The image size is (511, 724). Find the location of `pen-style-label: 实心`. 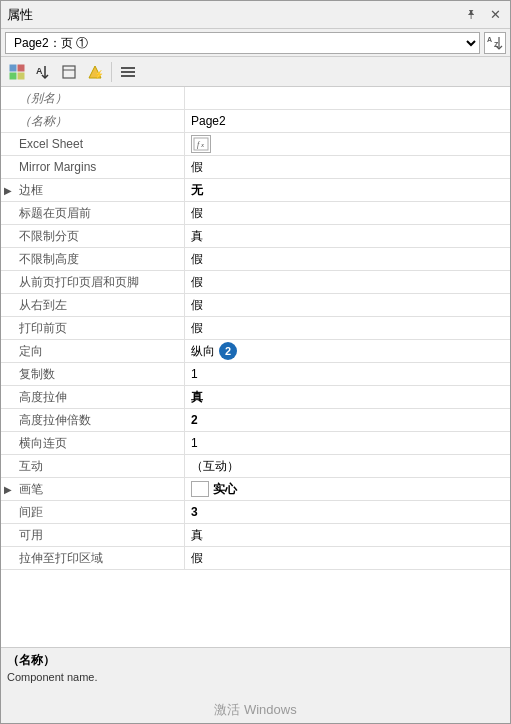

pen-style-label: 实心 is located at coordinates (225, 489).